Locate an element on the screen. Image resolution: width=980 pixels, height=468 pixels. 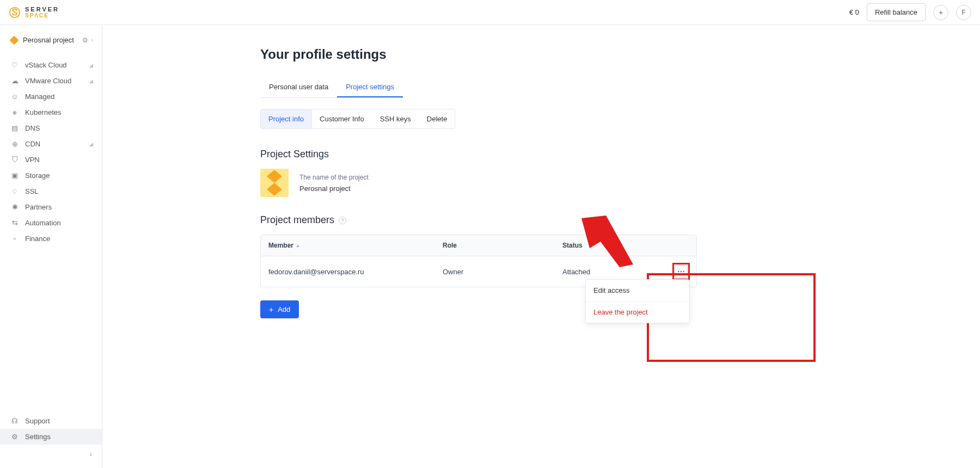
cell-member: fedorov.daniil@serverspace.ru is located at coordinates (348, 272).